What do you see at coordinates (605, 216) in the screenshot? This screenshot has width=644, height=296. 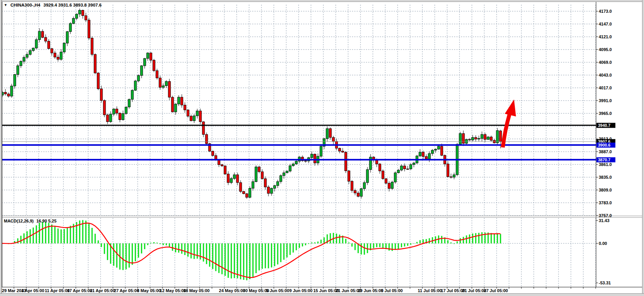 I see `y-axis-tick-label: 3757.0` at bounding box center [605, 216].